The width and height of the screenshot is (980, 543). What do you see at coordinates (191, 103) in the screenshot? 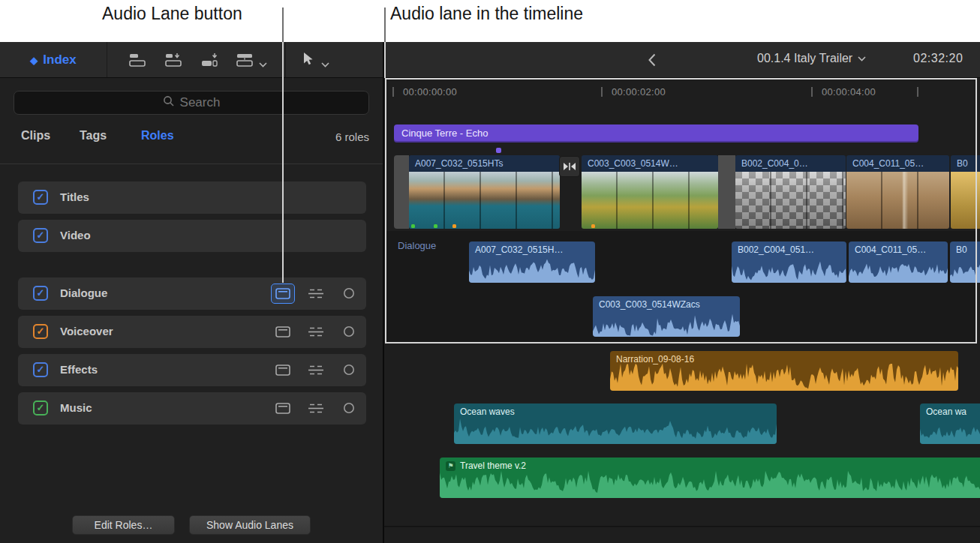
I see `search-input: Search` at bounding box center [191, 103].